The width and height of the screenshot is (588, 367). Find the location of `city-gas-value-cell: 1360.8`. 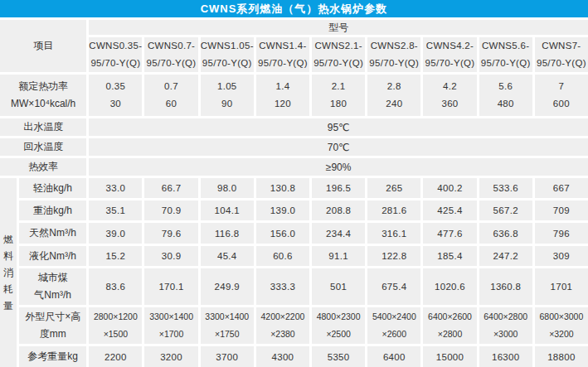

city-gas-value-cell: 1360.8 is located at coordinates (506, 287).